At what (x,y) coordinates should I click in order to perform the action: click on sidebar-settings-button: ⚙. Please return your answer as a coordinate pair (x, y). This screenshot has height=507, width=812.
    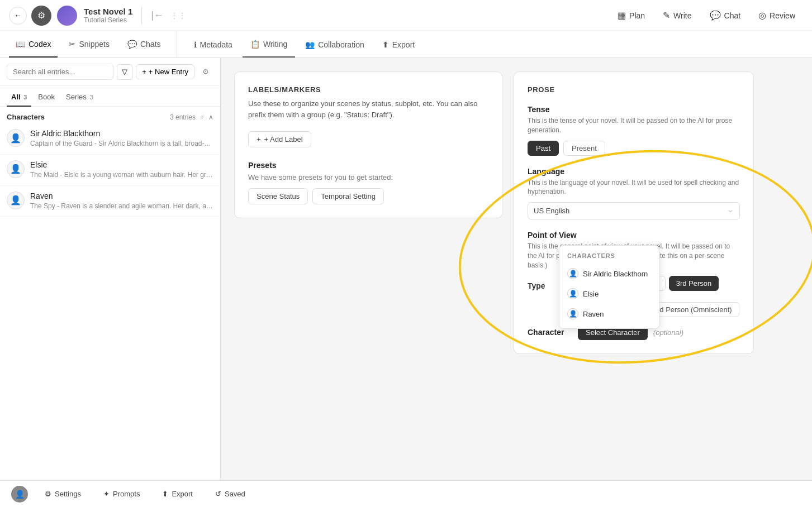
    Looking at the image, I should click on (206, 72).